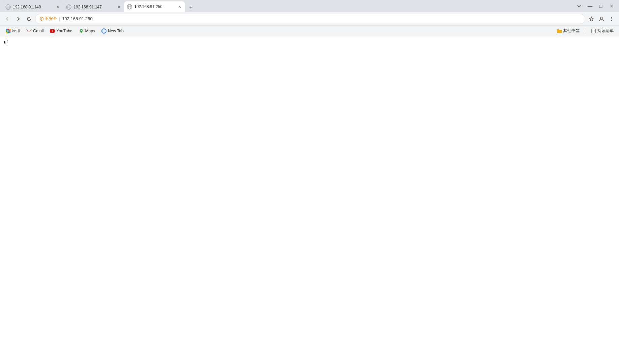  What do you see at coordinates (579, 6) in the screenshot?
I see `tab-search-button` at bounding box center [579, 6].